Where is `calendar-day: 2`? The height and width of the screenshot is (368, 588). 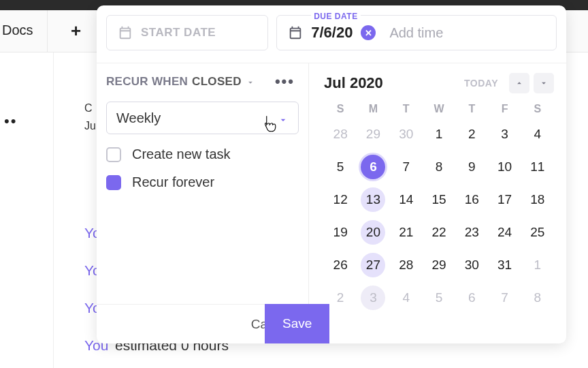 calendar-day: 2 is located at coordinates (472, 134).